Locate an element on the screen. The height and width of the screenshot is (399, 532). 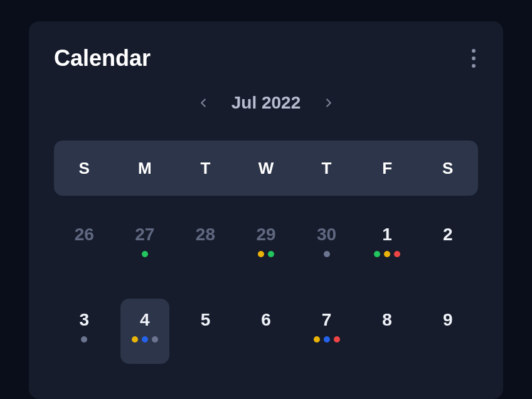
kebab-menu-icon is located at coordinates (474, 58).